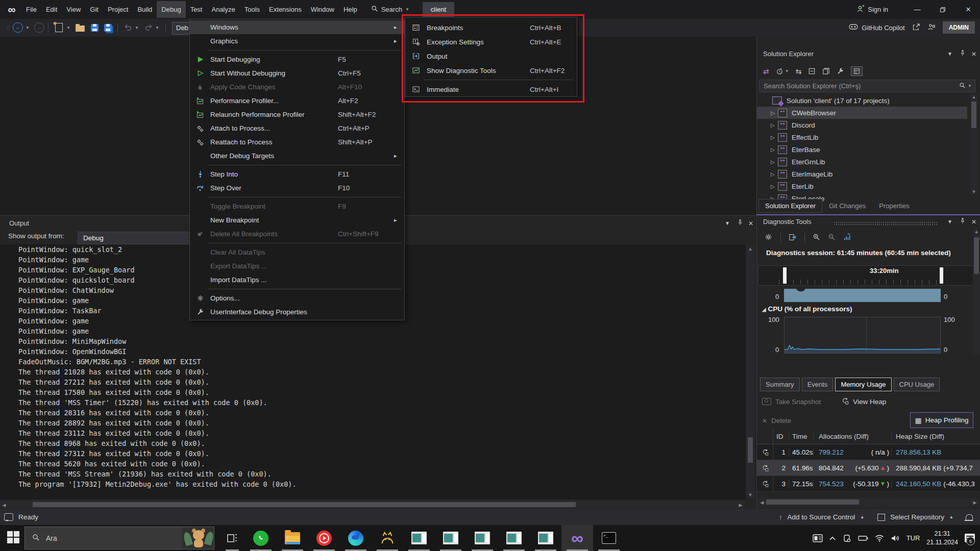  Describe the element at coordinates (491, 28) in the screenshot. I see `windows-submenu-item-breakpoints: BreakpointsCtrl+Alt+B` at that location.